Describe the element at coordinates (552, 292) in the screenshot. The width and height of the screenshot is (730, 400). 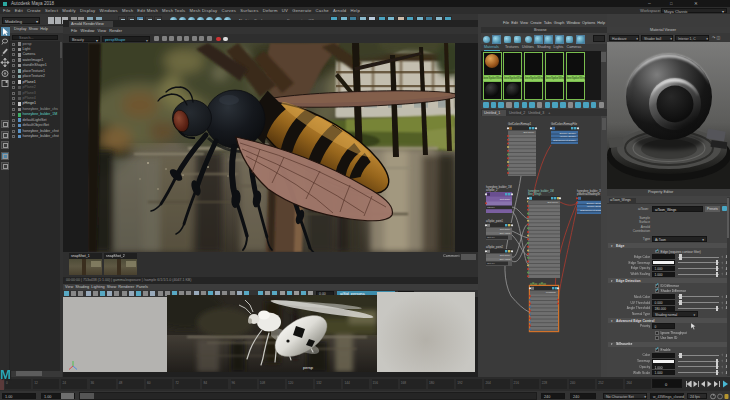
I see `svg-text: Message` at that location.